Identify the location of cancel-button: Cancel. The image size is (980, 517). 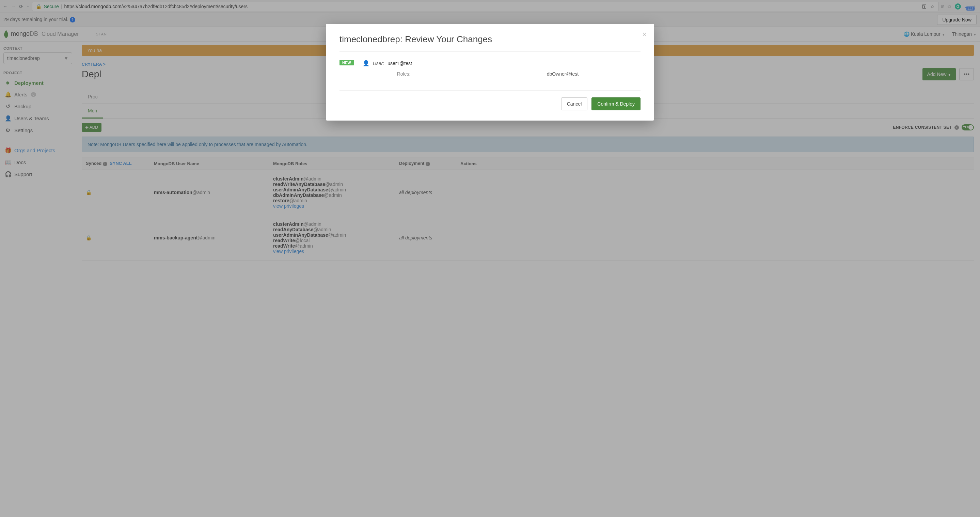
(574, 104).